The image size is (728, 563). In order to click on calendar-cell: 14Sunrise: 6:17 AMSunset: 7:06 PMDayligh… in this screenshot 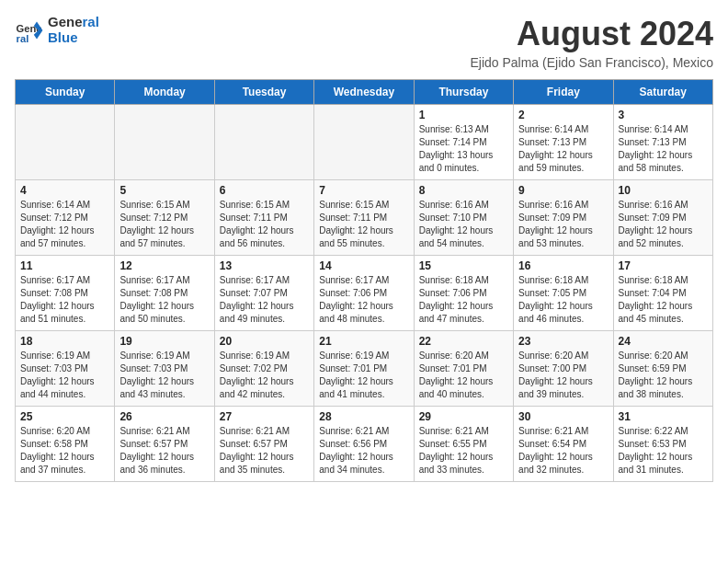, I will do `click(364, 293)`.